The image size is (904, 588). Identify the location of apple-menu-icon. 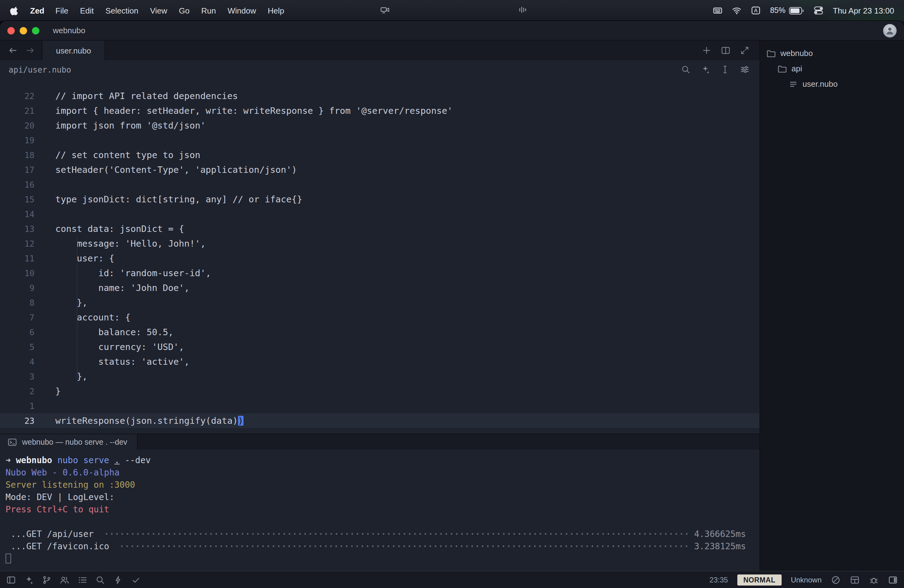
(14, 11).